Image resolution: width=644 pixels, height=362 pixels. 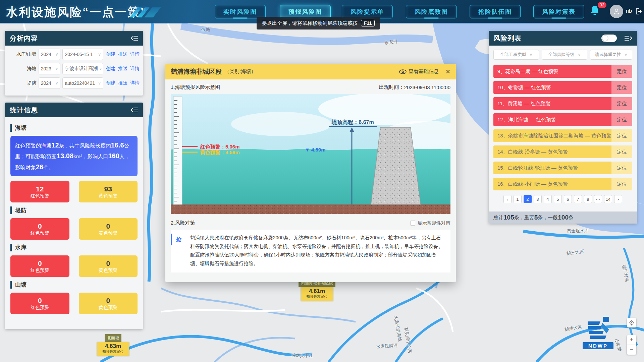 What do you see at coordinates (40, 229) in the screenshot?
I see `dike-red-alert-card: 0 红色预警` at bounding box center [40, 229].